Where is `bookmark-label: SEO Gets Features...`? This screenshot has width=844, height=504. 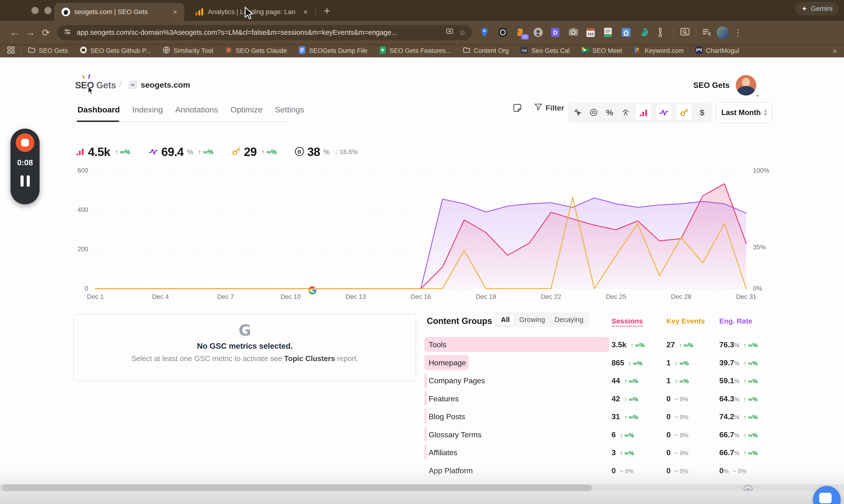
bookmark-label: SEO Gets Features... is located at coordinates (420, 51).